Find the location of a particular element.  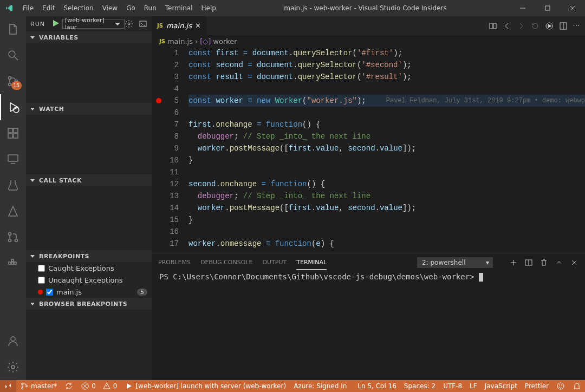

split-terminal-icon is located at coordinates (529, 263).